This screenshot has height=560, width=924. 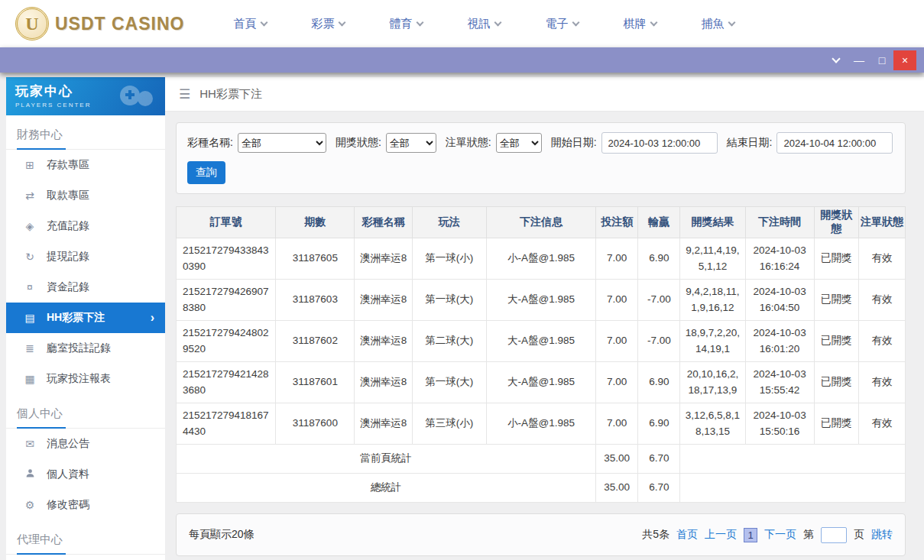 What do you see at coordinates (780, 342) in the screenshot?
I see `table-cell: 2024-10-03 16:01:20` at bounding box center [780, 342].